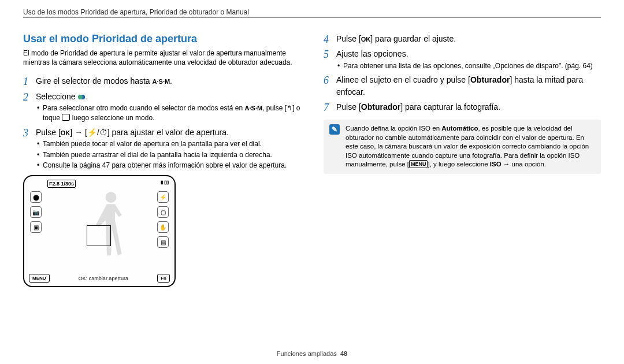  Describe the element at coordinates (36, 197) in the screenshot. I see `mode-indicator-icon: ⬤` at that location.